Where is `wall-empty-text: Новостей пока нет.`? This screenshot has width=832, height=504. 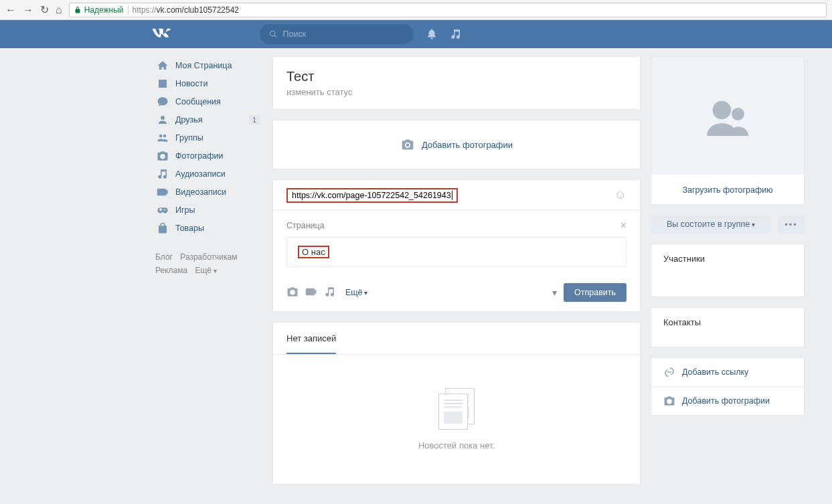
wall-empty-text: Новостей пока нет. is located at coordinates (456, 446).